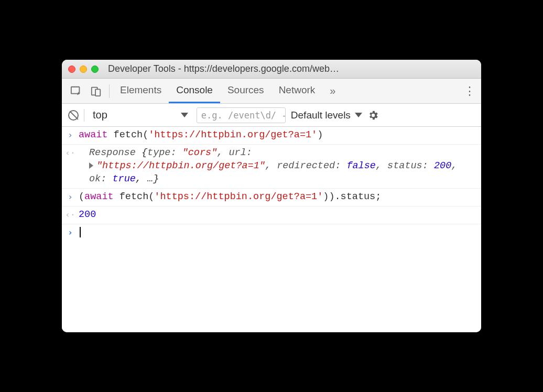 Image resolution: width=543 pixels, height=392 pixels. I want to click on more-tabs-button: », so click(332, 91).